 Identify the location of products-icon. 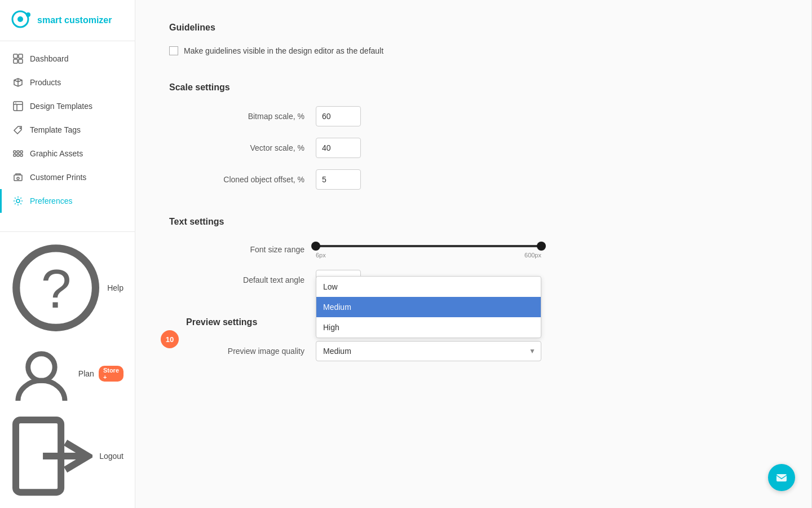
(18, 82).